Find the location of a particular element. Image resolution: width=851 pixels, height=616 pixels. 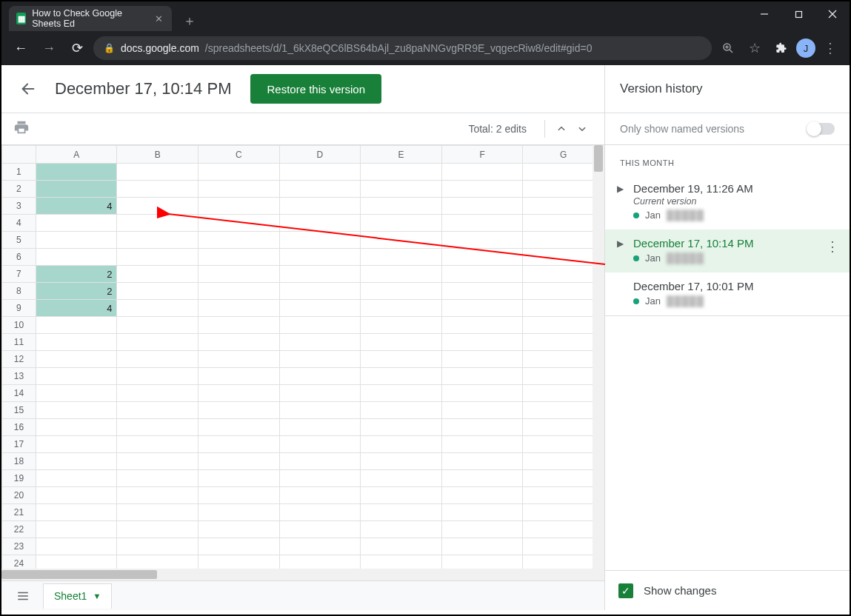

row-header: 23 is located at coordinates (19, 546).